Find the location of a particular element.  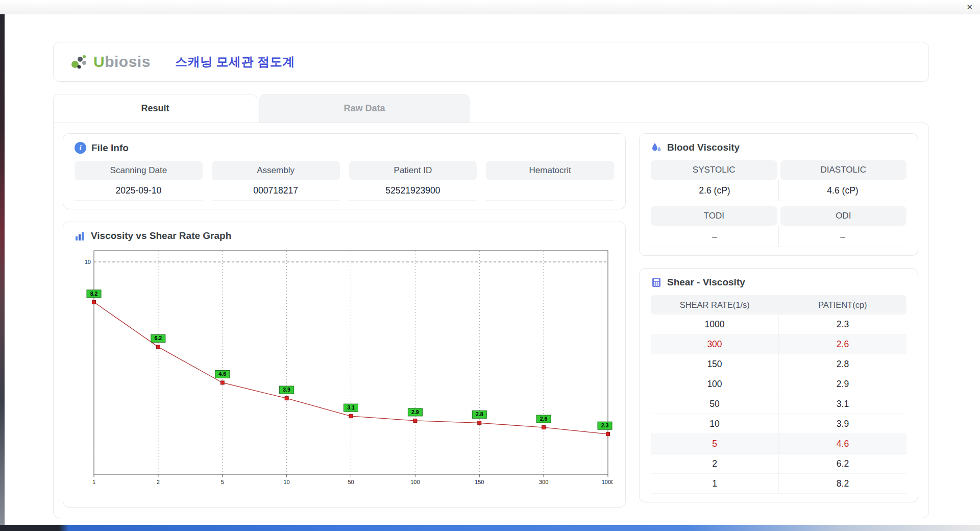

x-tick-label: 50 is located at coordinates (351, 482).